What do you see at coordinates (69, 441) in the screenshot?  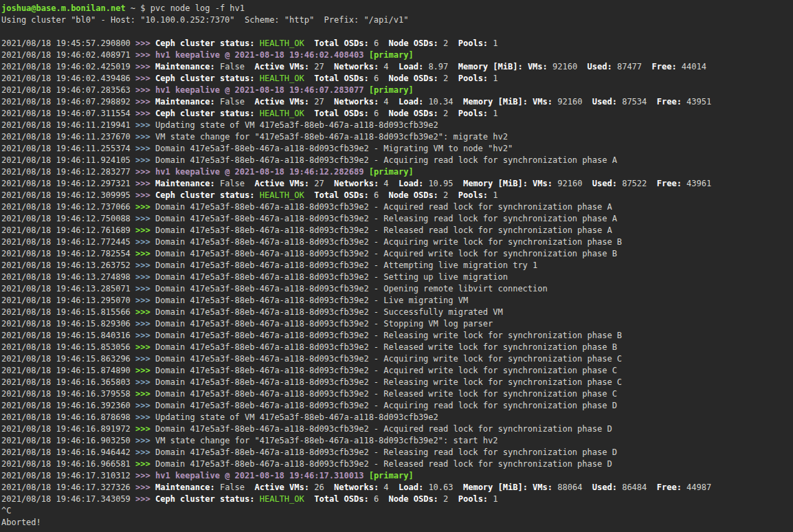 I see `log-timestamp: 2021/08/18 19:46:16.903250` at bounding box center [69, 441].